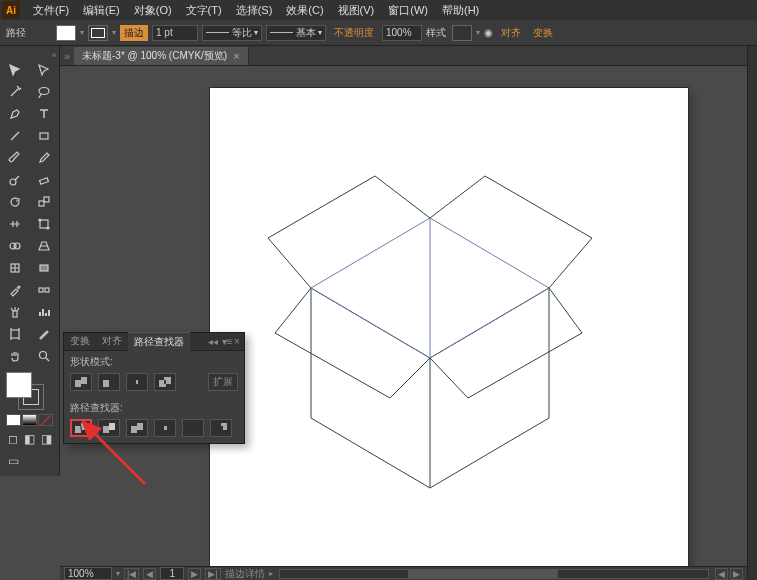  I want to click on zoom-tool, so click(44, 356).